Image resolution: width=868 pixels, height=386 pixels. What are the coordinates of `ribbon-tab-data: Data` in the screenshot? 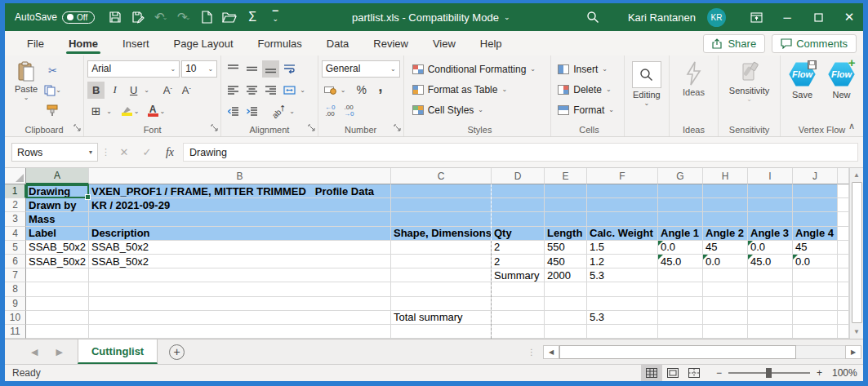 It's located at (338, 43).